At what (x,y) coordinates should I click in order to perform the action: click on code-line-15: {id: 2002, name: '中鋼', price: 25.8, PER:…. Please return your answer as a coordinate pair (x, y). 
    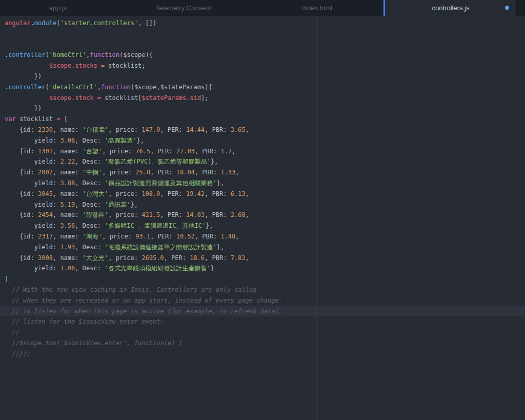
    Looking at the image, I should click on (262, 172).